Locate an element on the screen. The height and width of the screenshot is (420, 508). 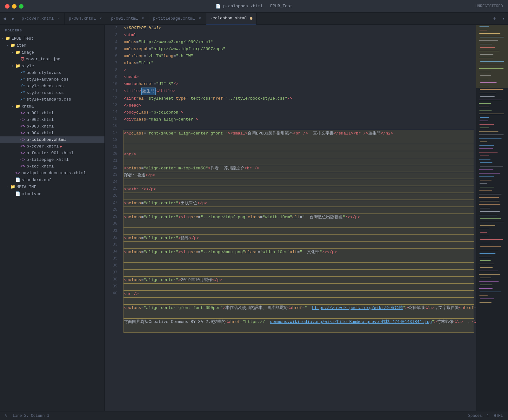
tab-tab-pcover: p-cover.xhtml× is located at coordinates (41, 19).